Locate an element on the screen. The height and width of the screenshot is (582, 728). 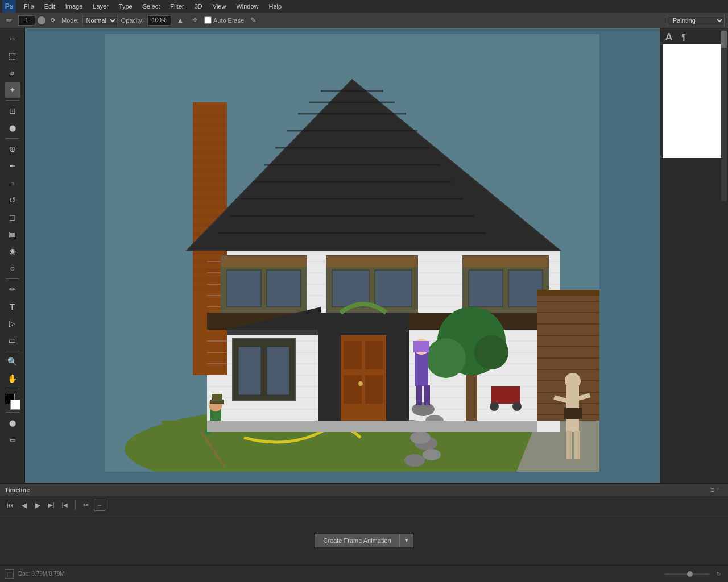
right-scrollbar is located at coordinates (724, 116).